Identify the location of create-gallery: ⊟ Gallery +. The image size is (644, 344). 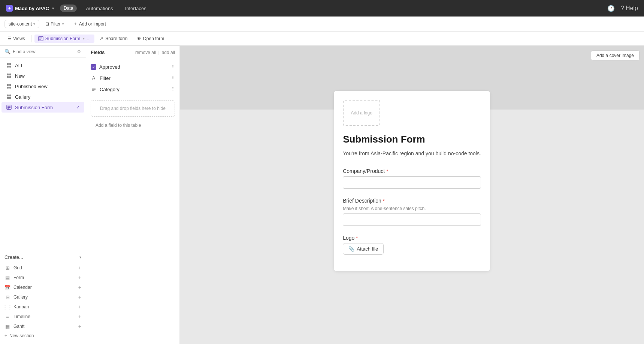
(43, 297).